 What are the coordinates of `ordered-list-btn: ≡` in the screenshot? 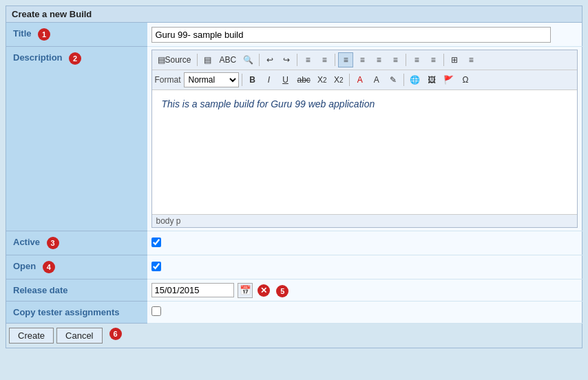 It's located at (308, 60).